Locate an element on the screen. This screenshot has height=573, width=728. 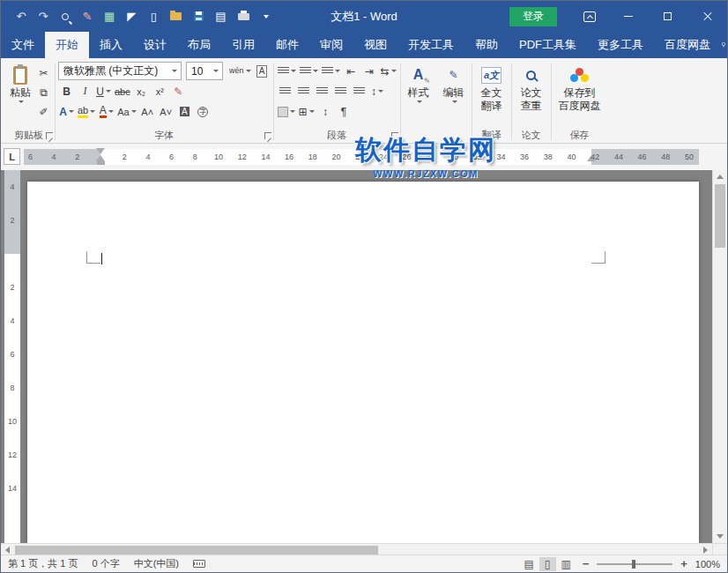
web-layout-button: ▥ is located at coordinates (566, 564).